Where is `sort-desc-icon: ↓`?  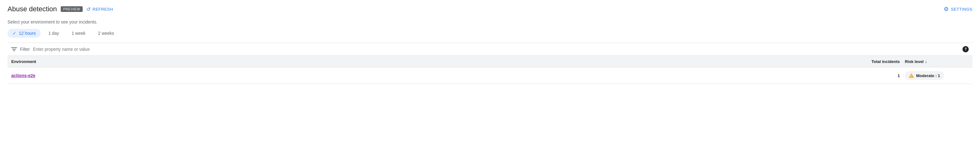
sort-desc-icon: ↓ is located at coordinates (926, 62).